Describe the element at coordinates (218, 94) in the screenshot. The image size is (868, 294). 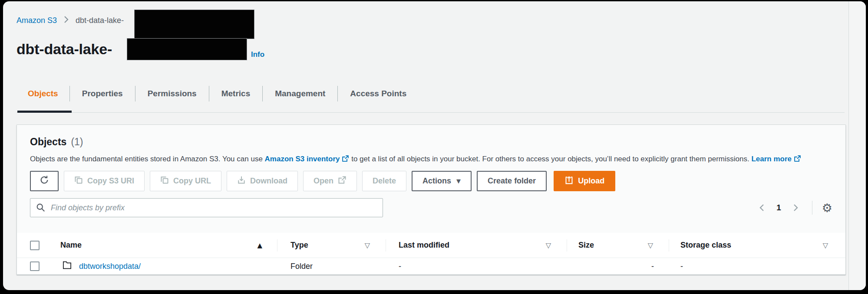
I see `bucket-tabs: Objects Properties Permissions Metrics M…` at that location.